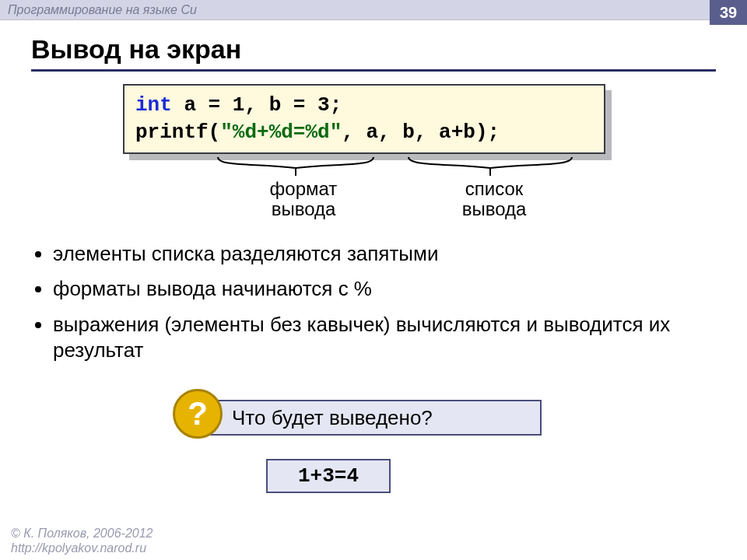 The height and width of the screenshot is (560, 747). Describe the element at coordinates (281, 132) in the screenshot. I see `code-format-string: "%d+%d=%d"` at that location.